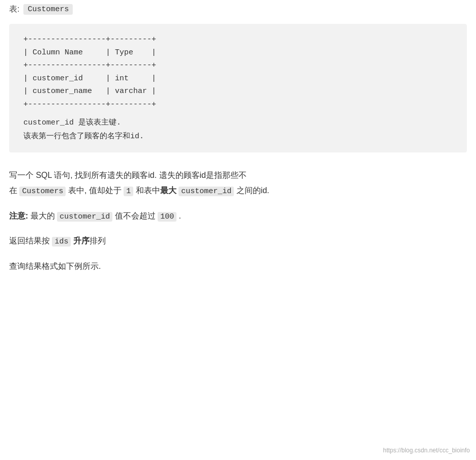  Describe the element at coordinates (90, 53) in the screenshot. I see `header-row: | Column Name | Type |` at that location.